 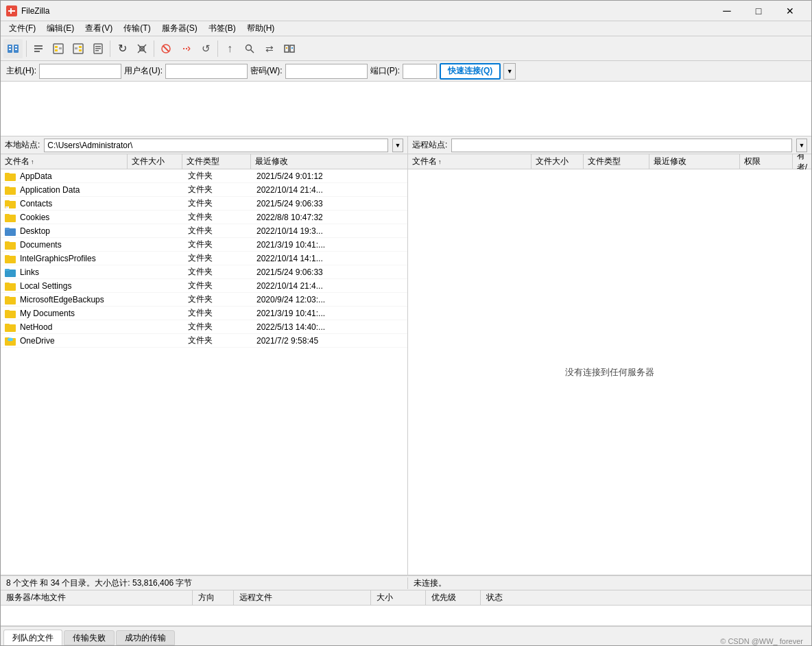 I want to click on port-input, so click(x=420, y=71).